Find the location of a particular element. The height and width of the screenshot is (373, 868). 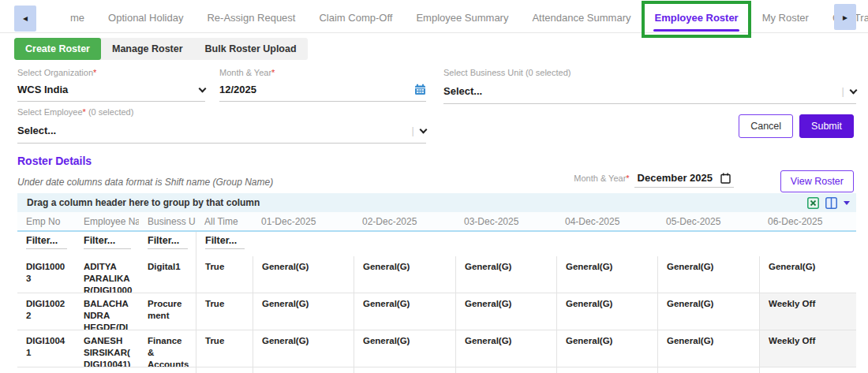

column-header-01-dec-2025: 01-Dec-2025 is located at coordinates (303, 222).